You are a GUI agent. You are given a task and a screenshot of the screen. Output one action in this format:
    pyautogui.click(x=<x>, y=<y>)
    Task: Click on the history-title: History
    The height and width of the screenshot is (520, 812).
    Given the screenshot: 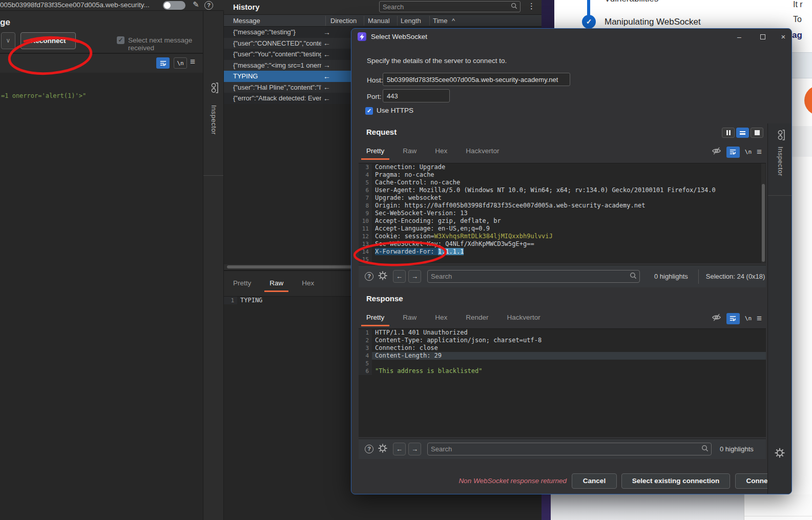 What is the action you would take?
    pyautogui.click(x=246, y=7)
    